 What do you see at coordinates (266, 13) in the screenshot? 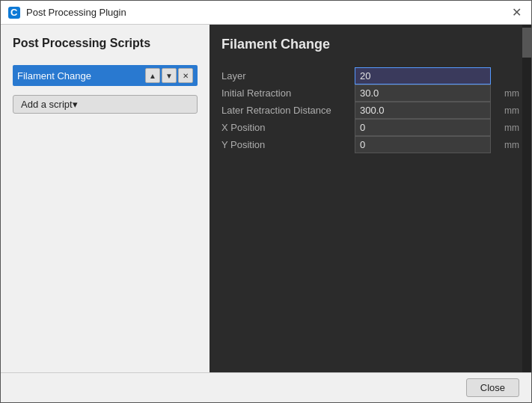
I see `title-bar: C Post Processing Plugin ✕` at bounding box center [266, 13].